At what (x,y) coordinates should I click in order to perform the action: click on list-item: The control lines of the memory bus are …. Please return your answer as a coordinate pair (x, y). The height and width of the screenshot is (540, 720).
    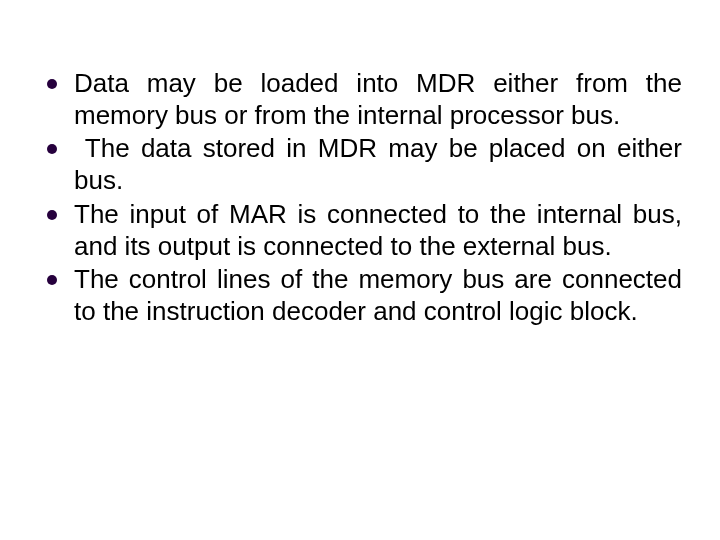
    Looking at the image, I should click on (356, 296).